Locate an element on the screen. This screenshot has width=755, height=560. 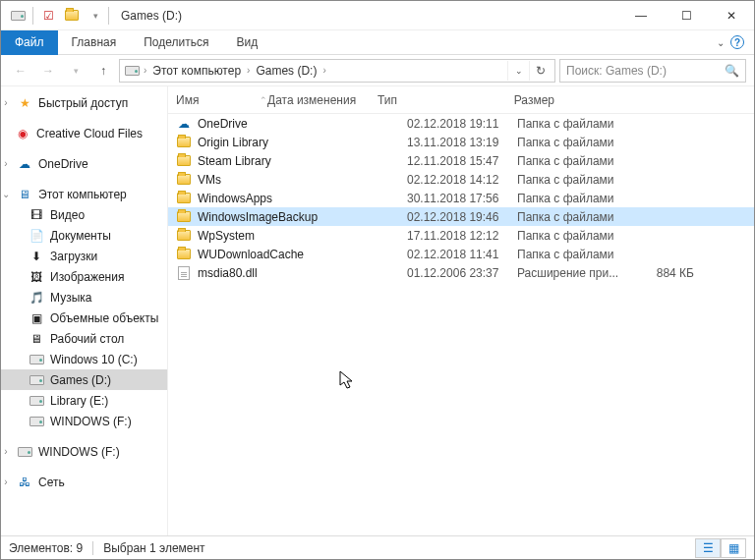
file-row: msdia80.dll01.12.2006 23:37Расширение пр… is located at coordinates (461, 273).